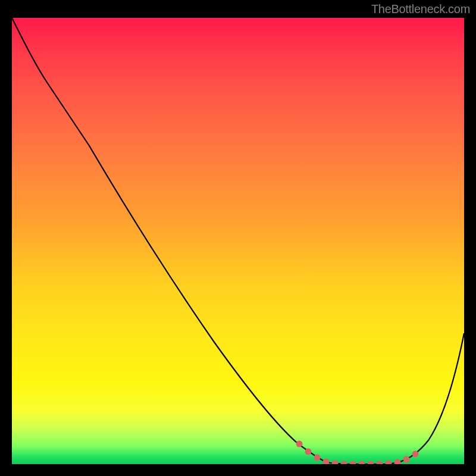  What do you see at coordinates (358, 453) in the screenshot?
I see `dotted-minimum` at bounding box center [358, 453].